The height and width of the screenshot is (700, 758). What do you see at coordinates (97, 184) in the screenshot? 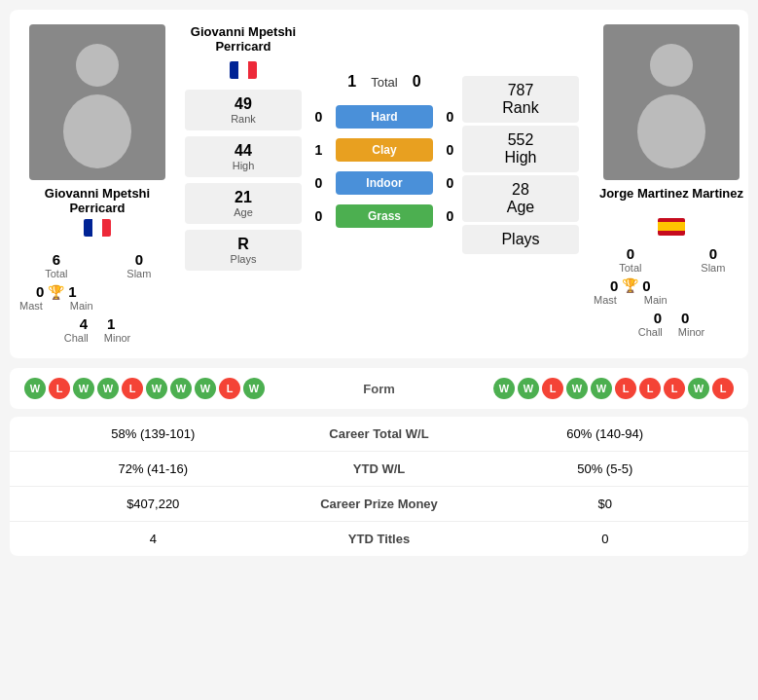
I see `left-player: Giovanni Mpetshi Perricard 6 Total 0 Sla…` at bounding box center [97, 184].